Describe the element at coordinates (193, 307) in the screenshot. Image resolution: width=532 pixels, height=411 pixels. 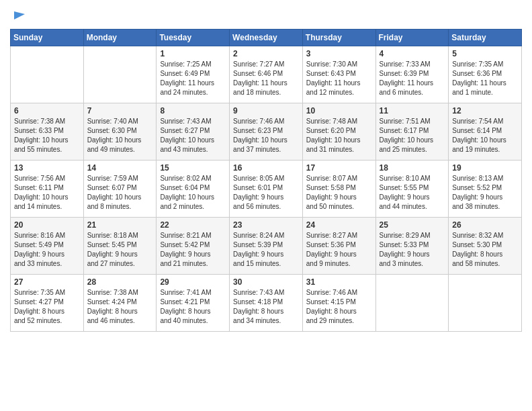
I see `day-info-29: Sunrise: 7:41 AM Sunset: 4:21 PM Dayligh…` at that location.